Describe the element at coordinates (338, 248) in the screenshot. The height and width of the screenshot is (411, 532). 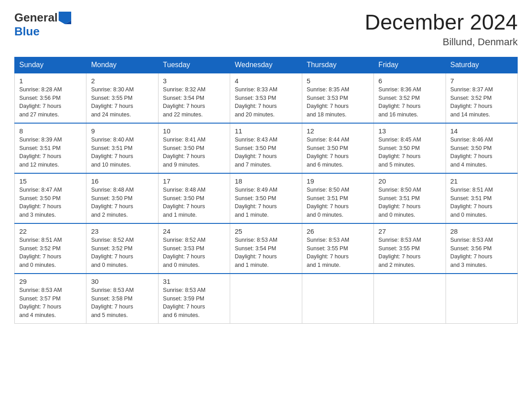
I see `calendar-cell: 26Sunrise: 8:53 AMSunset: 3:55 PMDayligh…` at that location.